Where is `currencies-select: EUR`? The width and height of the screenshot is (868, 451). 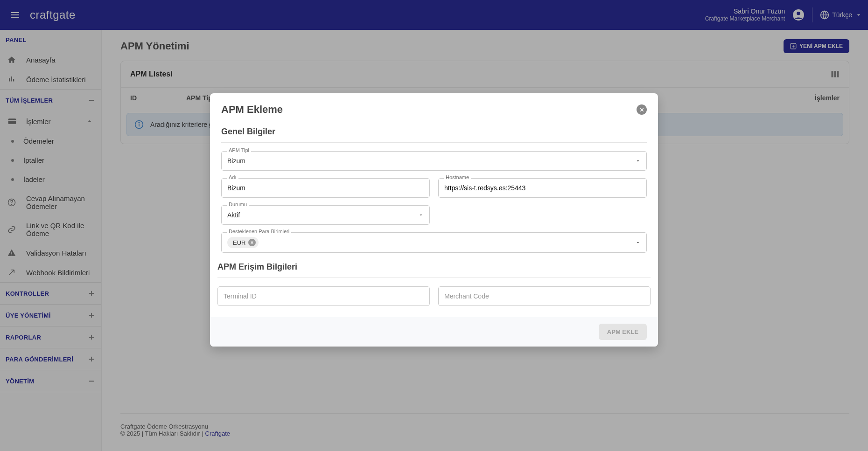 currencies-select: EUR is located at coordinates (434, 243).